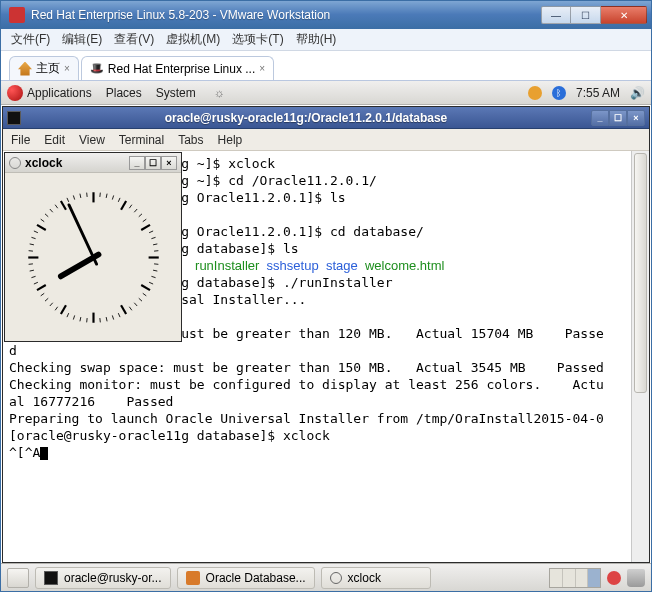 The image size is (652, 592). What do you see at coordinates (176, 93) in the screenshot?
I see `gnome-menu-system: System` at bounding box center [176, 93].